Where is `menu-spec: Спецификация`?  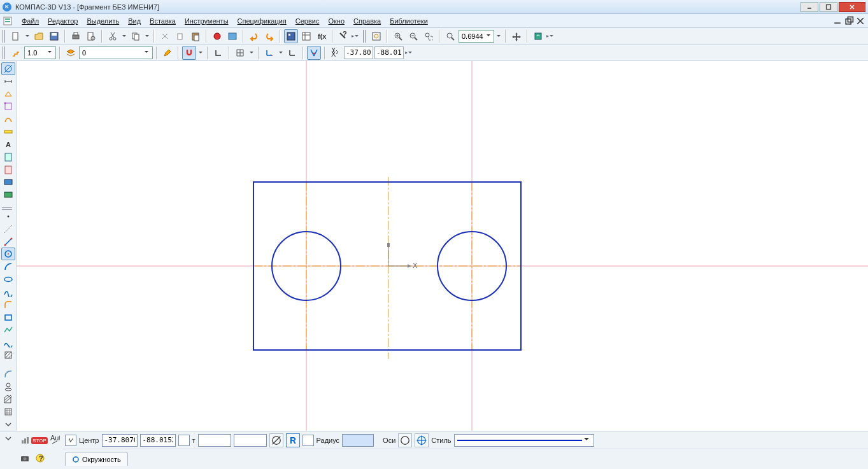 menu-spec: Спецификация is located at coordinates (262, 21).